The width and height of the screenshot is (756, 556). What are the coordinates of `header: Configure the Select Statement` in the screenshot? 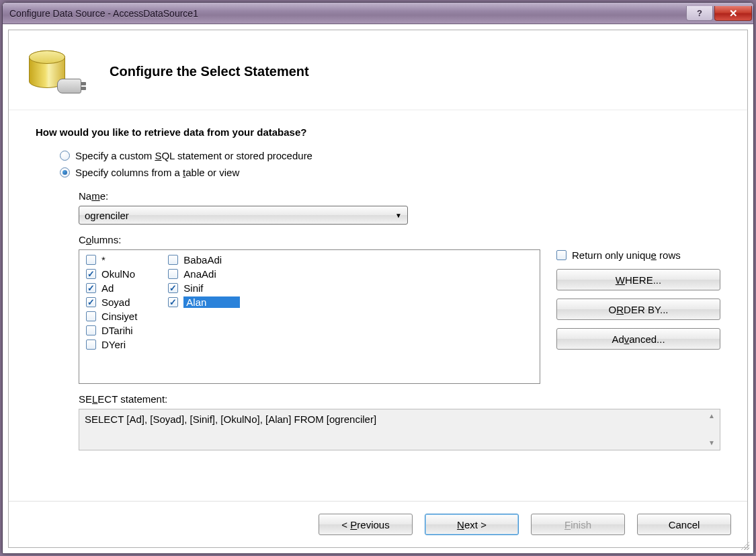 It's located at (378, 70).